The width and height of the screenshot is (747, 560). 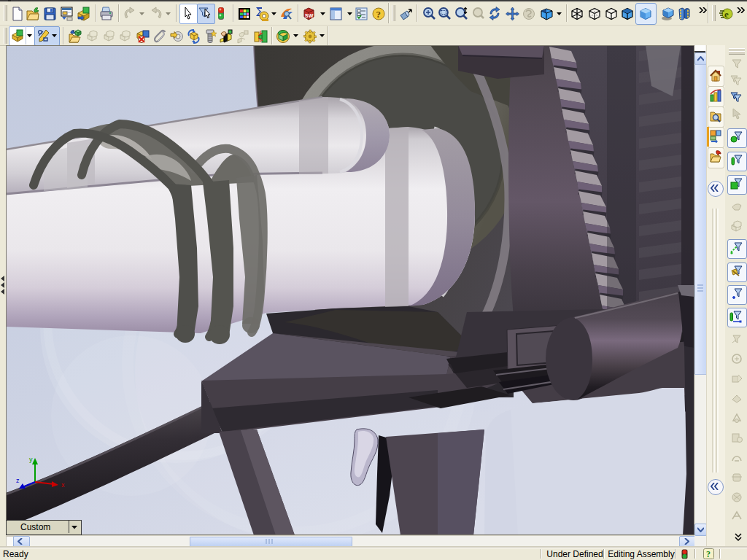 I want to click on svg-text: y, so click(x=31, y=459).